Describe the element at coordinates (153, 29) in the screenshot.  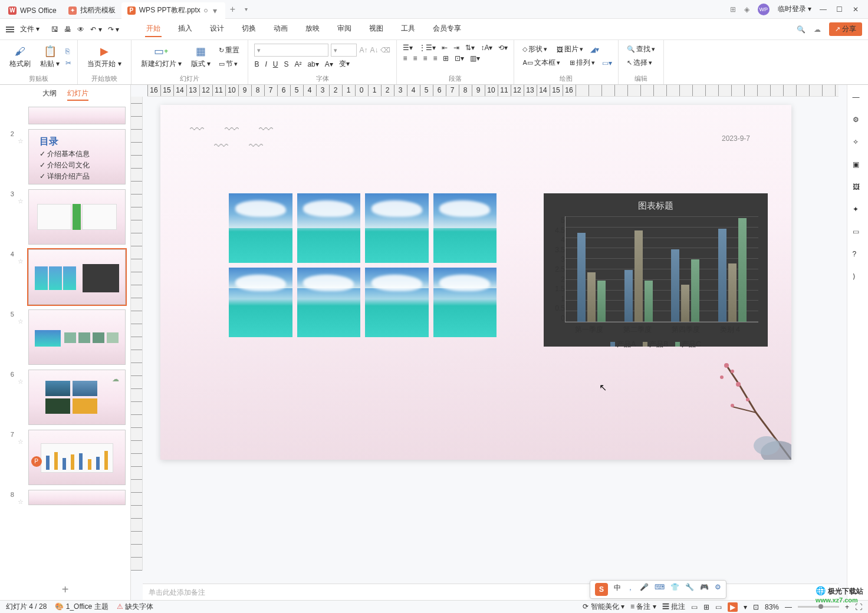
I see `tab-home: 开始` at that location.